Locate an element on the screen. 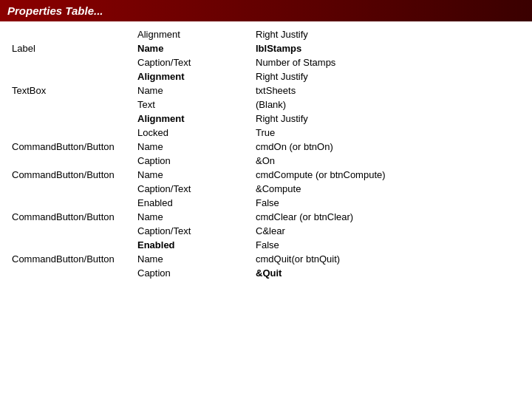 This screenshot has width=532, height=399. value-cell: lblStamps is located at coordinates (388, 49).